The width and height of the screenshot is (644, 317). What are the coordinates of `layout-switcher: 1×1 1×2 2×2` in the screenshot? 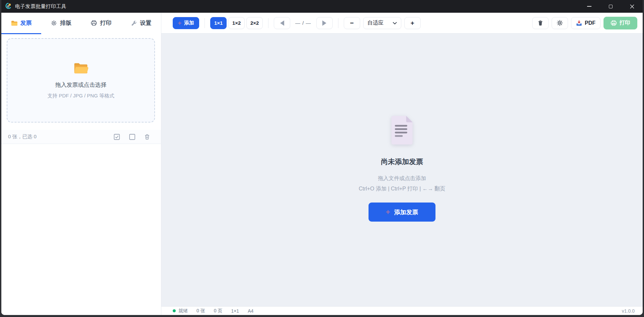 It's located at (236, 23).